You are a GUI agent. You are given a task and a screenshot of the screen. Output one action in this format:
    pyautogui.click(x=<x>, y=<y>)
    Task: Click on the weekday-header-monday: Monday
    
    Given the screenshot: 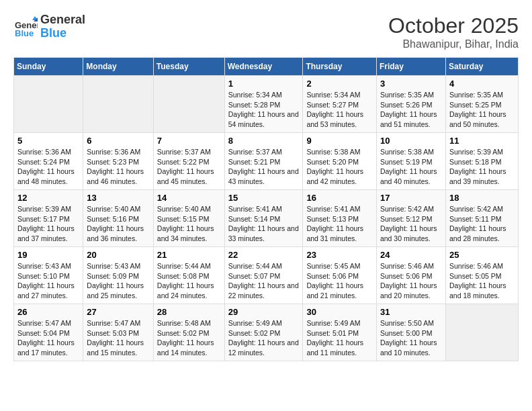 What is the action you would take?
    pyautogui.click(x=118, y=67)
    